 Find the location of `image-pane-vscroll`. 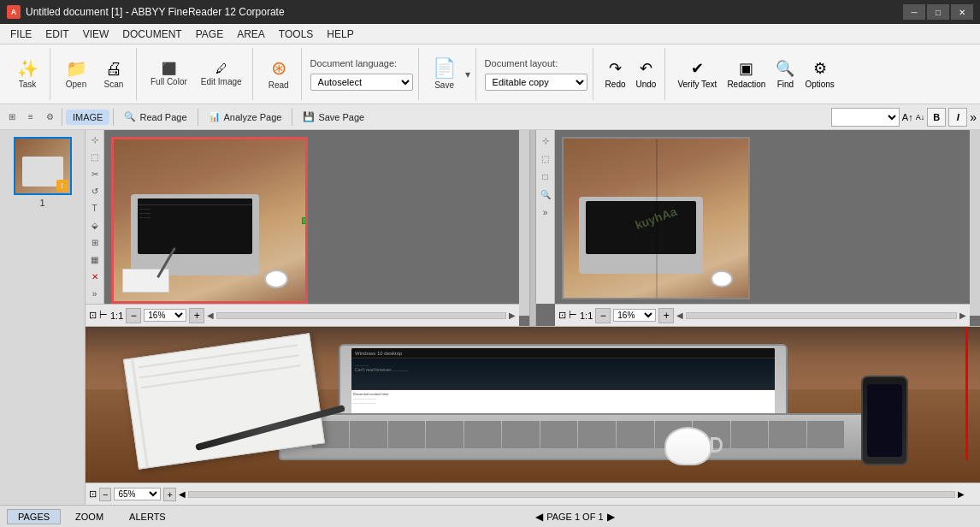

image-pane-vscroll is located at coordinates (524, 222).